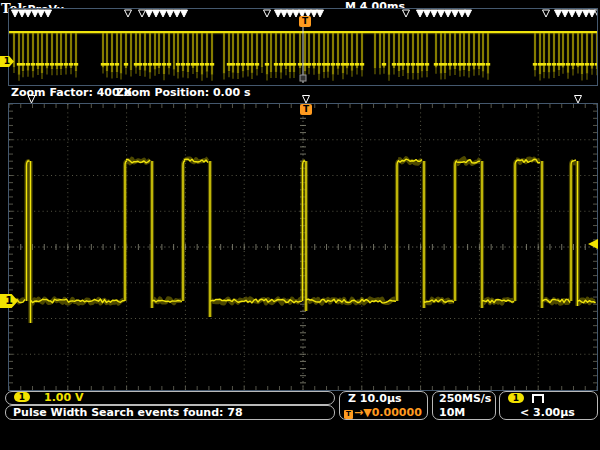  Describe the element at coordinates (548, 412) in the screenshot. I see `search-criteria-value: < 3.00µs` at that location.